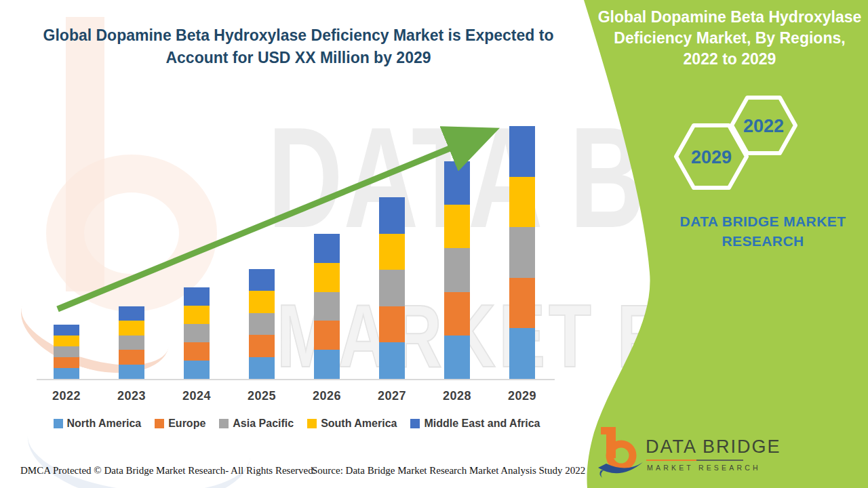  Describe the element at coordinates (763, 231) in the screenshot. I see `panel-brand-text: DATA BRIDGE MARKET RESEARCH` at that location.